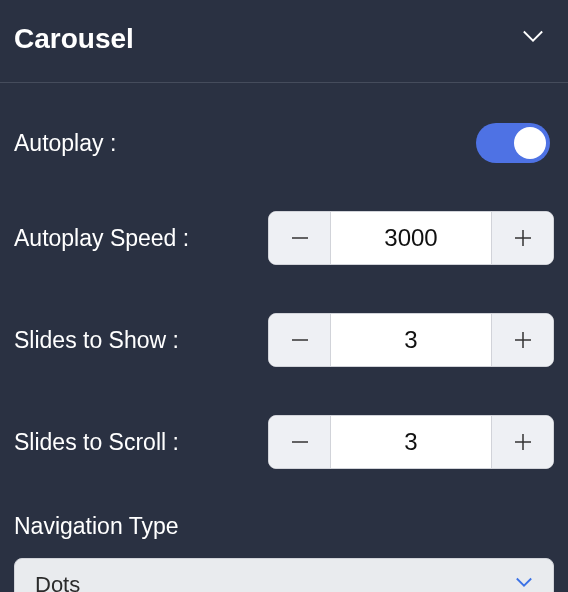 The width and height of the screenshot is (568, 592). I want to click on autoplay-speed-stepper: 3000, so click(411, 238).